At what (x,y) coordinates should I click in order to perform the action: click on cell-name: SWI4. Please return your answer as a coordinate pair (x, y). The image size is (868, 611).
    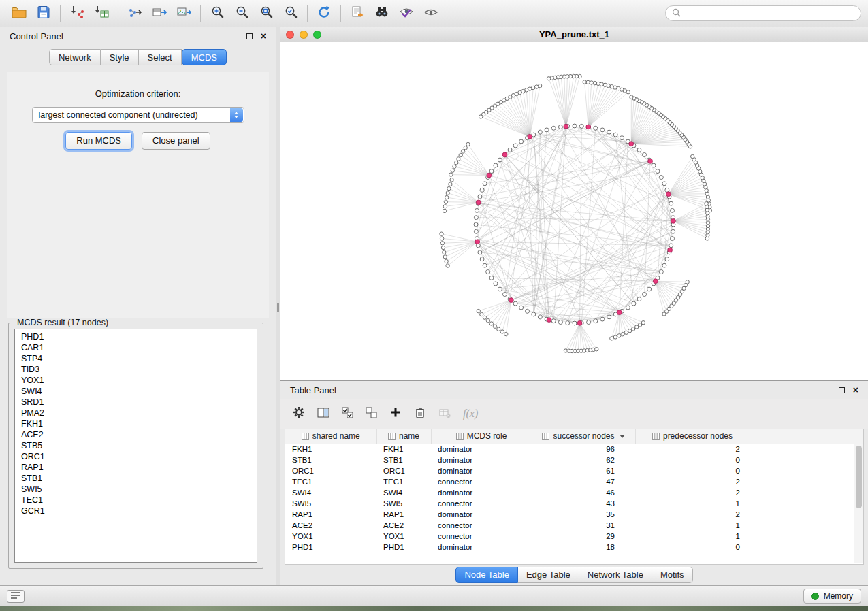
    Looking at the image, I should click on (404, 493).